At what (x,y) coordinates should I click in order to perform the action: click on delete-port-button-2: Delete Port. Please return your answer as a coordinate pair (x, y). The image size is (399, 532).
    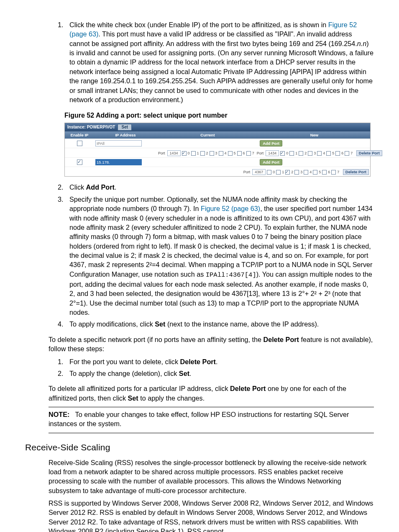
    Looking at the image, I should click on (356, 172).